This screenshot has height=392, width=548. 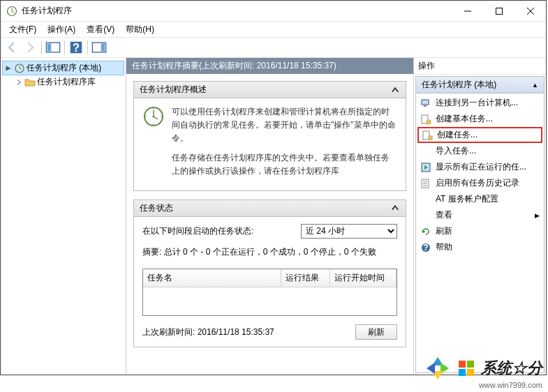 What do you see at coordinates (480, 183) in the screenshot?
I see `action-enable-history: 启用所有任务历史记录` at bounding box center [480, 183].